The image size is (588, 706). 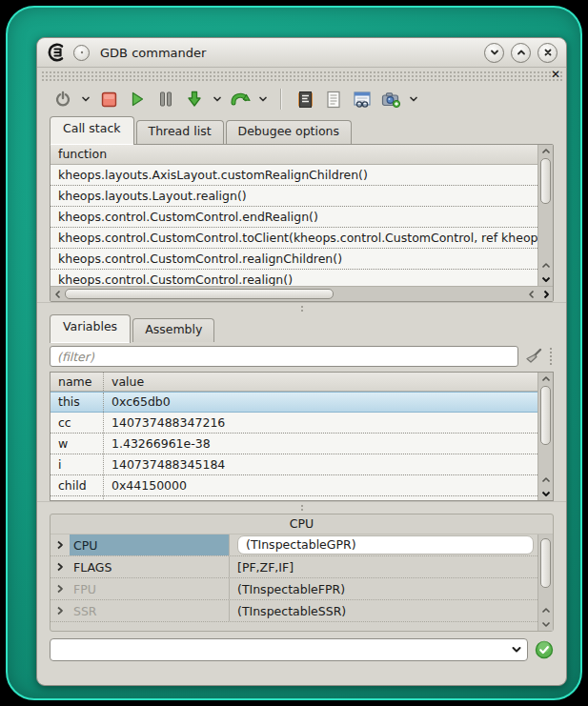 I want to click on cpu-register-list: CPU (TInspectableGPR) FLAGS [PF,ZF,IF] F…, so click(x=294, y=583).